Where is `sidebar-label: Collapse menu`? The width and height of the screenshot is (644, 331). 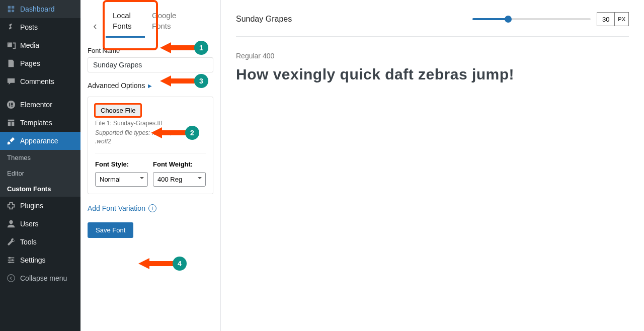 sidebar-label: Collapse menu is located at coordinates (43, 278).